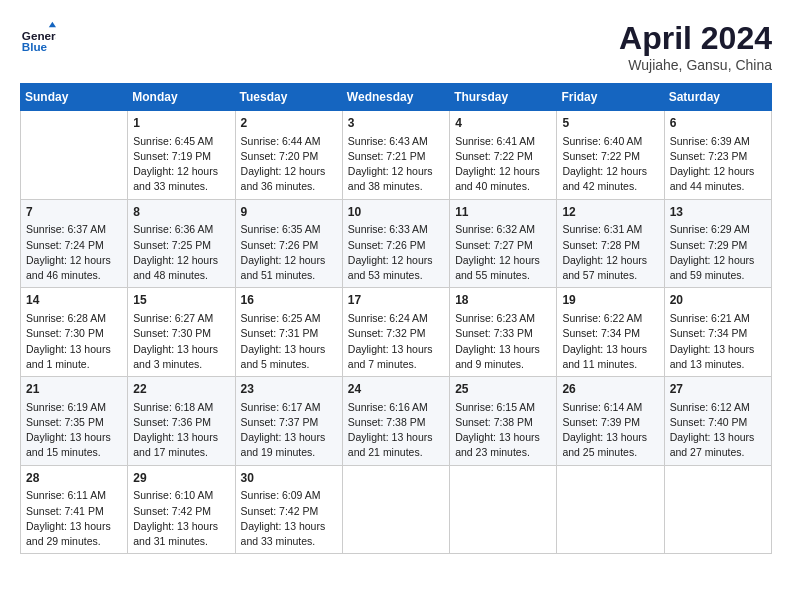 The width and height of the screenshot is (792, 612). I want to click on calendar-cell: 15Sunrise: 6:27 AM Sunset: 7:30 PM Dayli…, so click(182, 332).